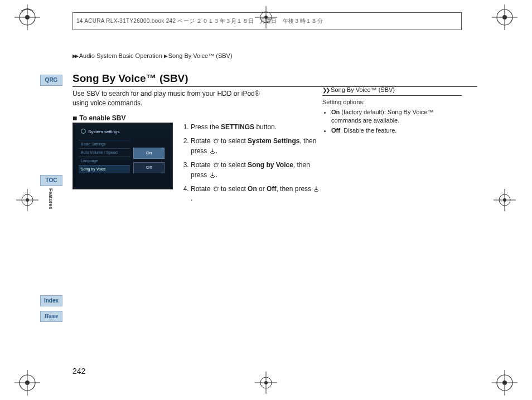 This screenshot has height=400, width=532. What do you see at coordinates (255, 146) in the screenshot?
I see `instruction-step: Rotate to select System Settings, then p…` at bounding box center [255, 146].